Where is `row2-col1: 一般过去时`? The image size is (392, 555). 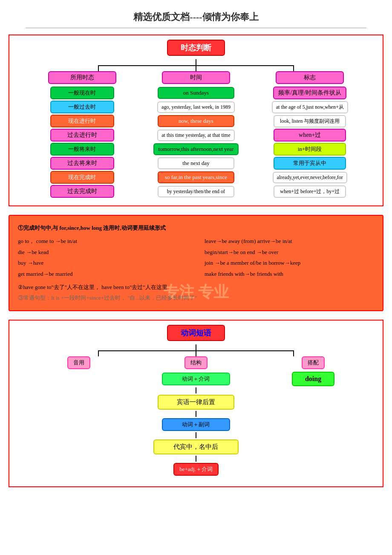 row2-col1: 一般过去时 is located at coordinates (82, 107).